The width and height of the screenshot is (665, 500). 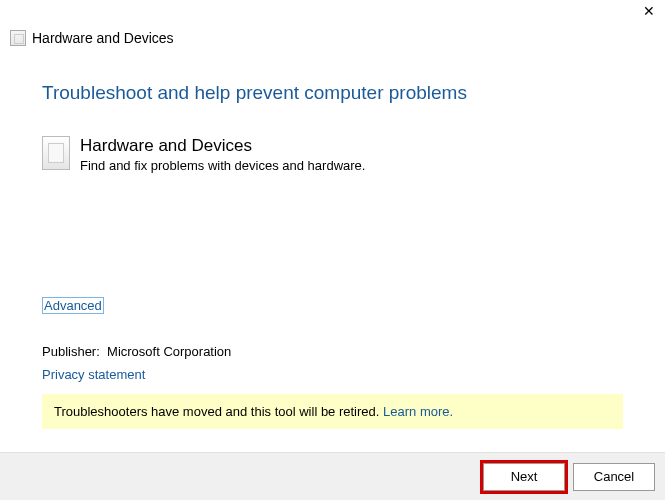 What do you see at coordinates (418, 412) in the screenshot?
I see `learn-more-link: Learn more.` at bounding box center [418, 412].